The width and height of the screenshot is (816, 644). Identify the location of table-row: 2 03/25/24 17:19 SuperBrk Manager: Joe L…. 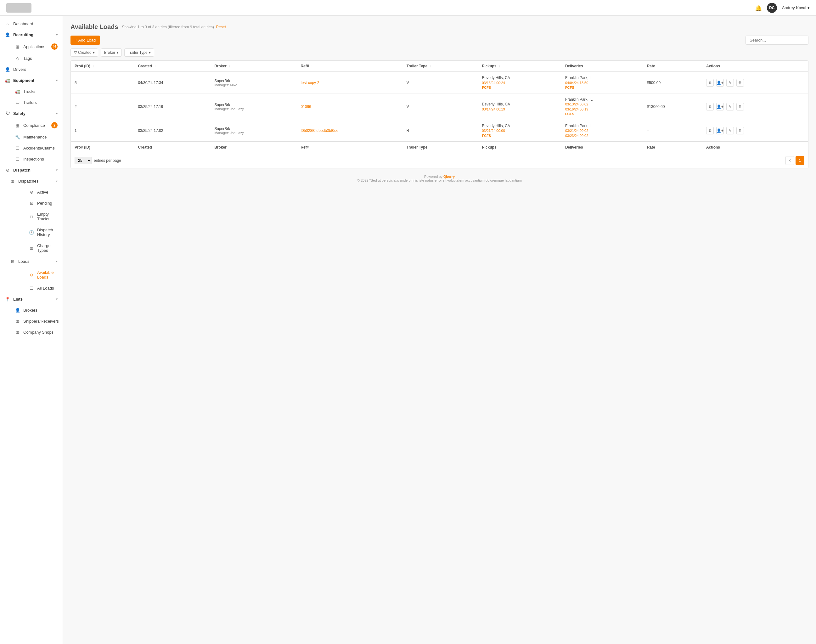
(439, 107).